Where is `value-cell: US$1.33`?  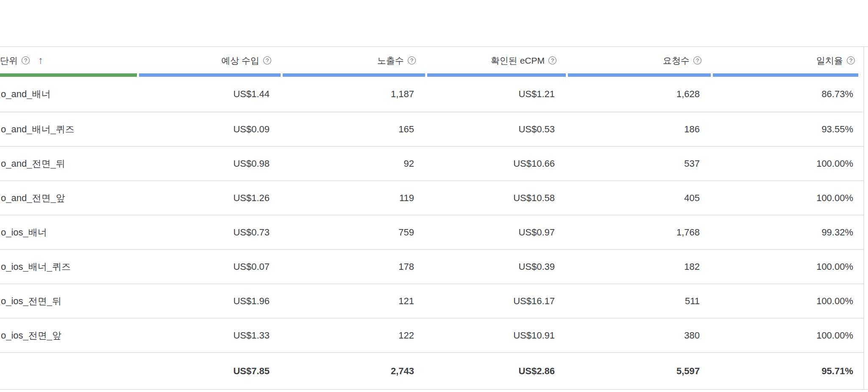 value-cell: US$1.33 is located at coordinates (209, 335).